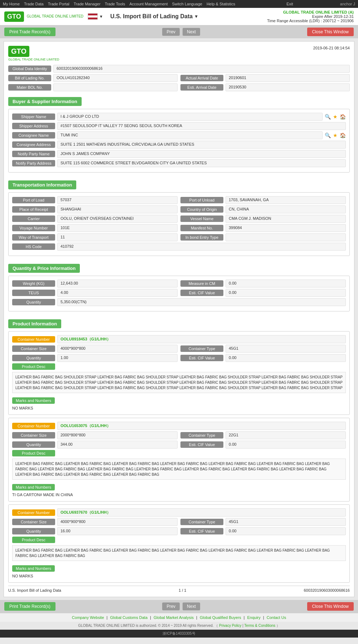  What do you see at coordinates (117, 219) in the screenshot?
I see `carrier-value: OOLU, ORIENT OVERSEAS CONTAINEI` at bounding box center [117, 219].